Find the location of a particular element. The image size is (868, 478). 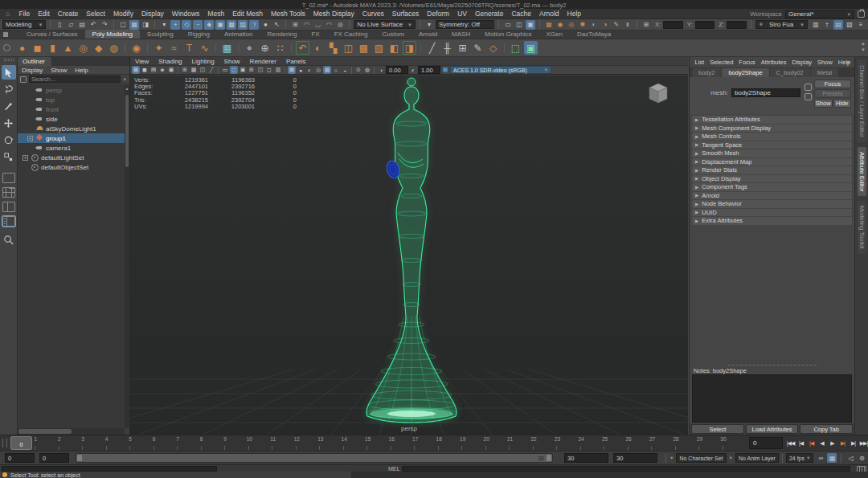

zoom-tool is located at coordinates (9, 239).